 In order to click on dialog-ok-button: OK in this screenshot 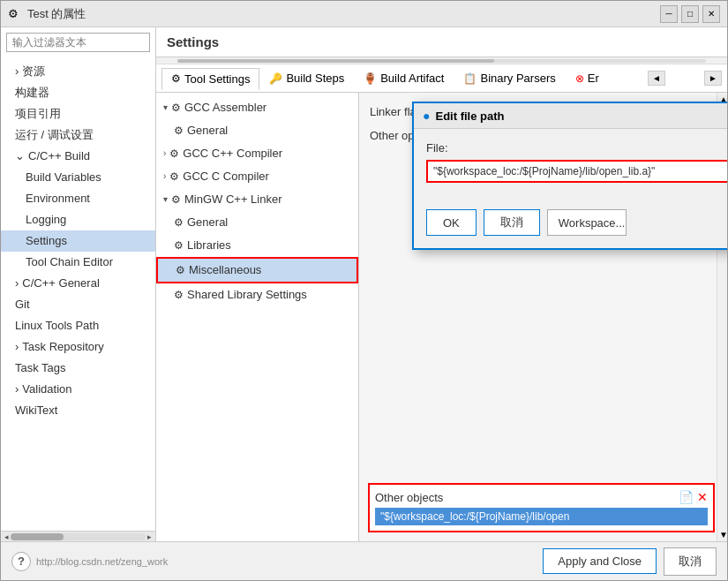, I will do `click(452, 223)`.